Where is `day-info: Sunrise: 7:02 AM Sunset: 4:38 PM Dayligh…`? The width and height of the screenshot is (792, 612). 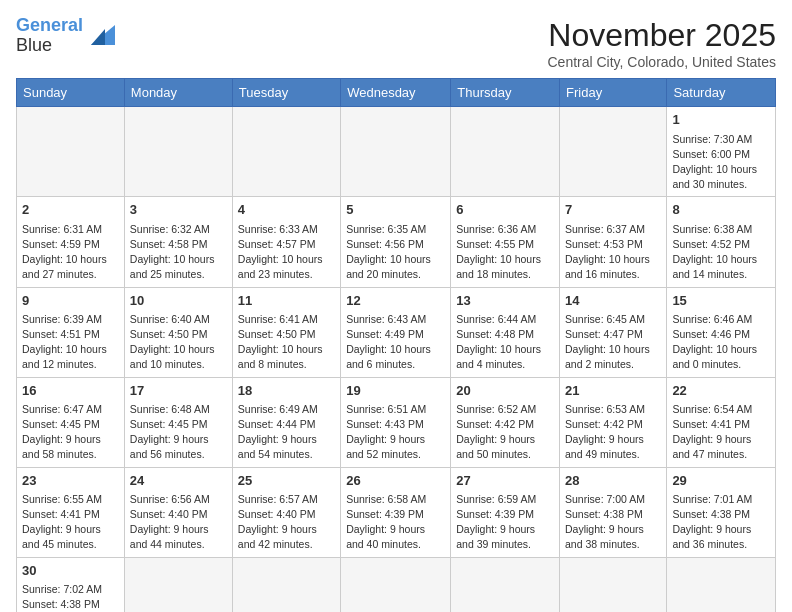
day-info: Sunrise: 7:02 AM Sunset: 4:38 PM Dayligh… is located at coordinates (70, 597).